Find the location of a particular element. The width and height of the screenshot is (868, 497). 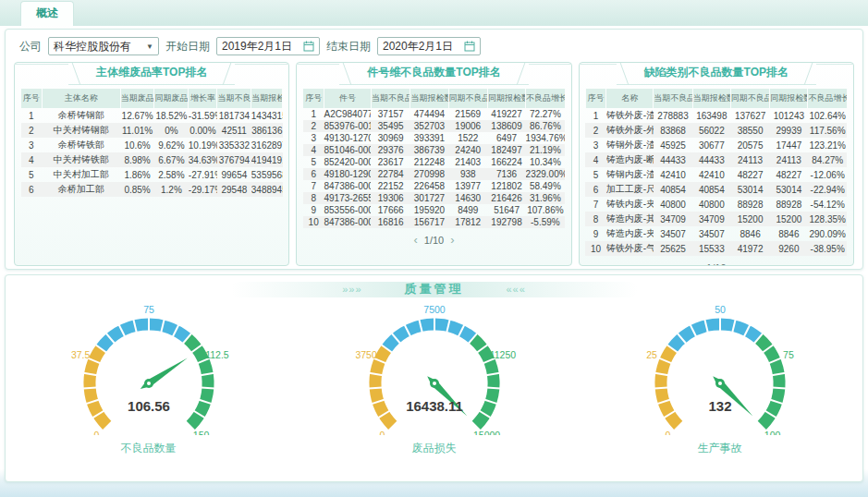

column-header: 件号 is located at coordinates (348, 98).